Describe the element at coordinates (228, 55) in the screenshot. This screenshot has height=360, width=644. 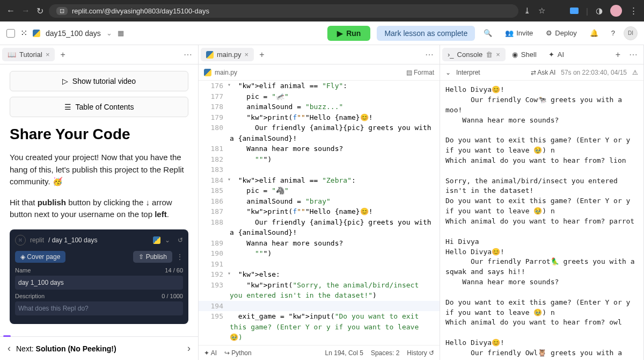
I see `tab-file: main.py ×` at that location.